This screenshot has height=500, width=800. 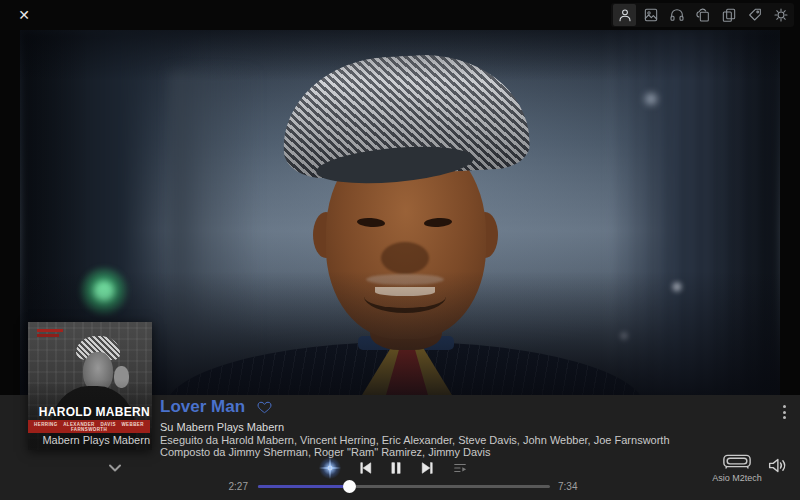 What do you see at coordinates (702, 15) in the screenshot?
I see `art-source-toolbar` at bounding box center [702, 15].